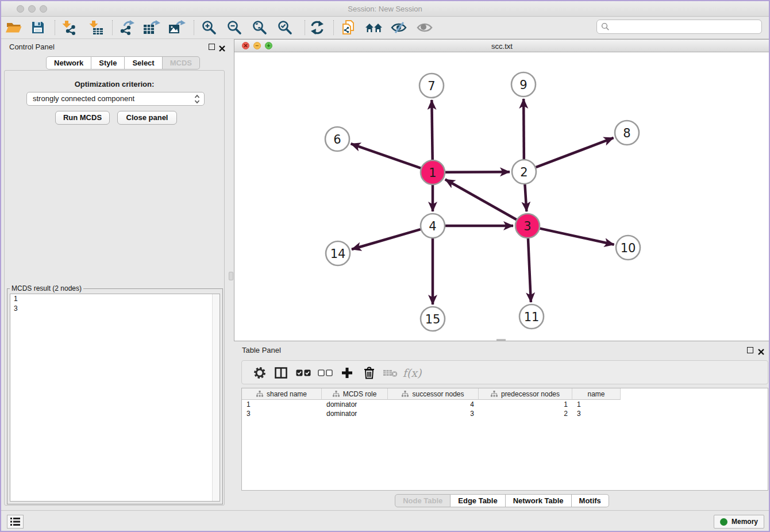  I want to click on deselect-all-columns-icon, so click(325, 373).